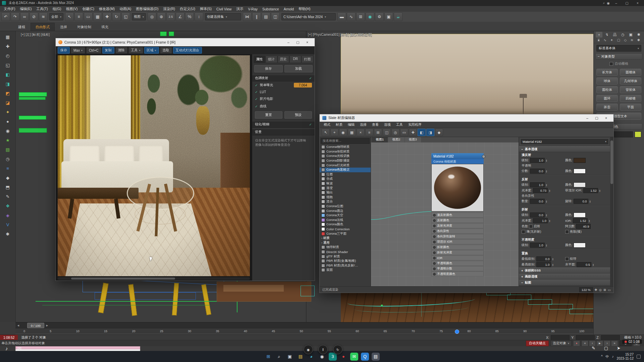 The width and height of the screenshot is (644, 362). Describe the element at coordinates (537, 215) in the screenshot. I see `refract-level-spinner: 0.0` at that location.